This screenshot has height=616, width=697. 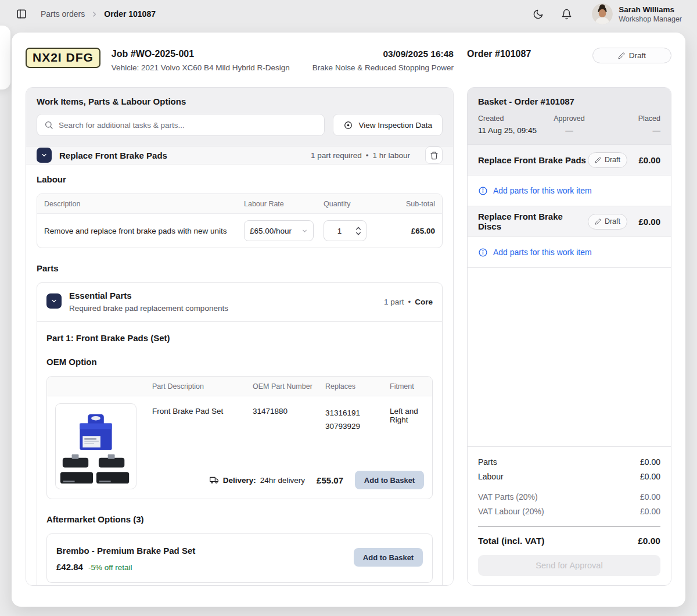 I want to click on vehicle-registration-plate: NX2I DFG, so click(x=63, y=58).